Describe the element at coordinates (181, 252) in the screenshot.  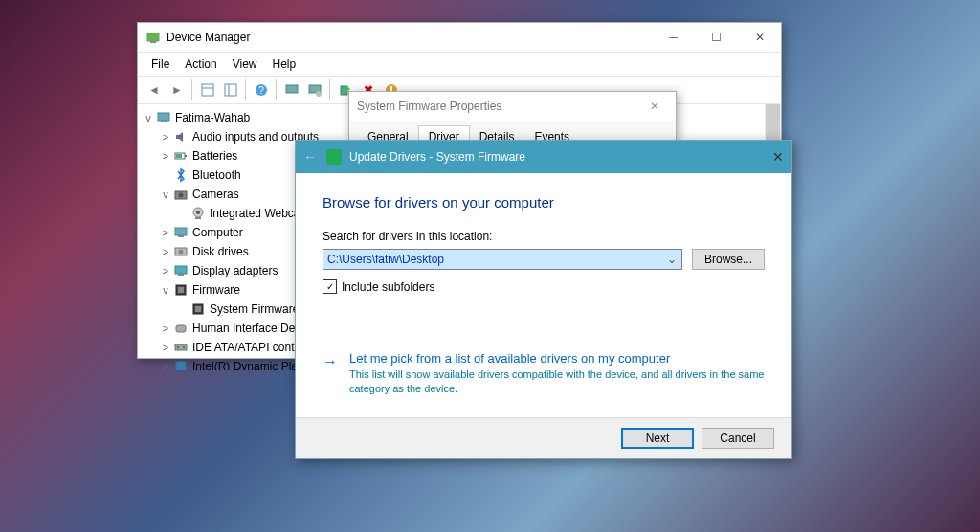
I see `disk-icon` at that location.